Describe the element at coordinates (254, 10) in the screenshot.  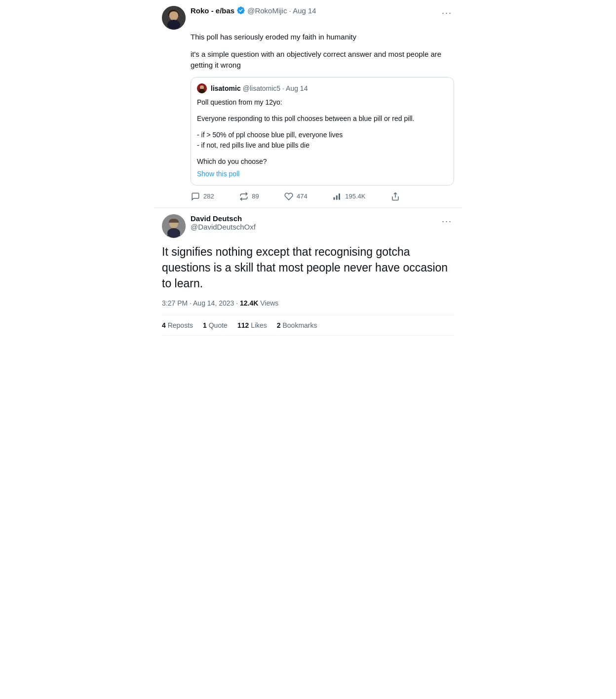
I see `roko-user-info: Roko - e/bas @RokoMijic · Aug 14` at that location.